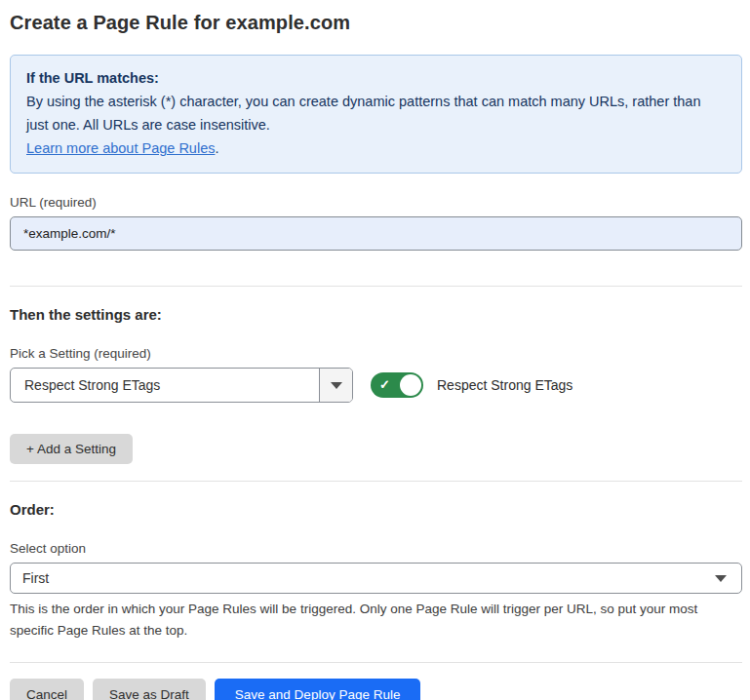  What do you see at coordinates (336, 385) in the screenshot?
I see `setting-select-arrow-segment` at bounding box center [336, 385].